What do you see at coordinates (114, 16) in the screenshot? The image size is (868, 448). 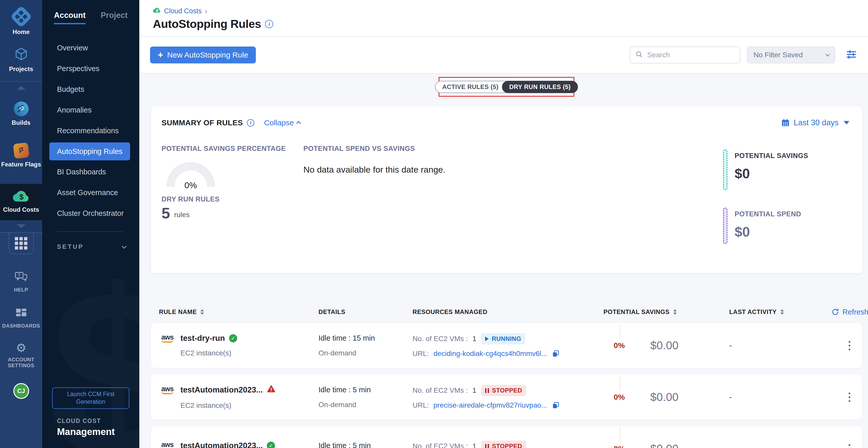 I see `tab-project: Project` at bounding box center [114, 16].